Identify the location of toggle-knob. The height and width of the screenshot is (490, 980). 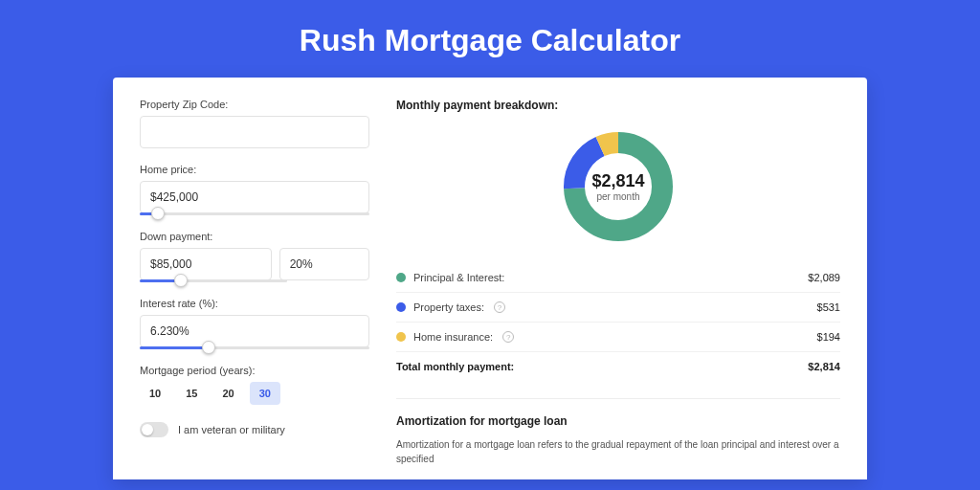
(147, 430).